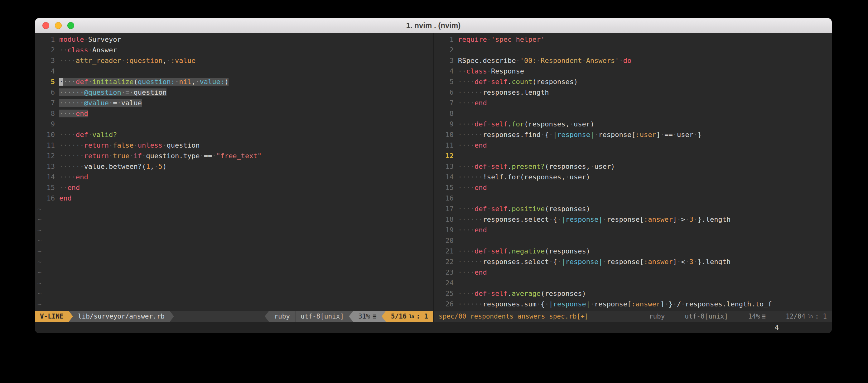  Describe the element at coordinates (63, 50) in the screenshot. I see `code-token: ··` at that location.